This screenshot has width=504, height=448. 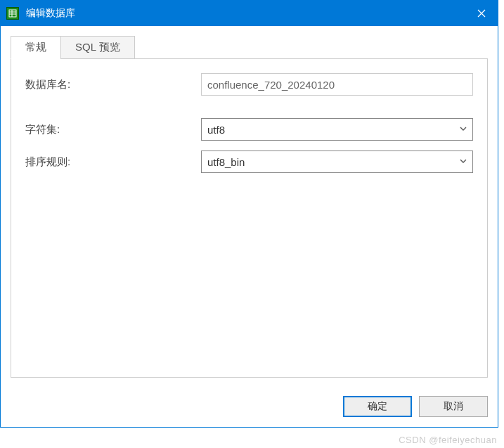 What do you see at coordinates (448, 440) in the screenshot?
I see `watermark-text: CSDN @feifeiyechuan` at bounding box center [448, 440].